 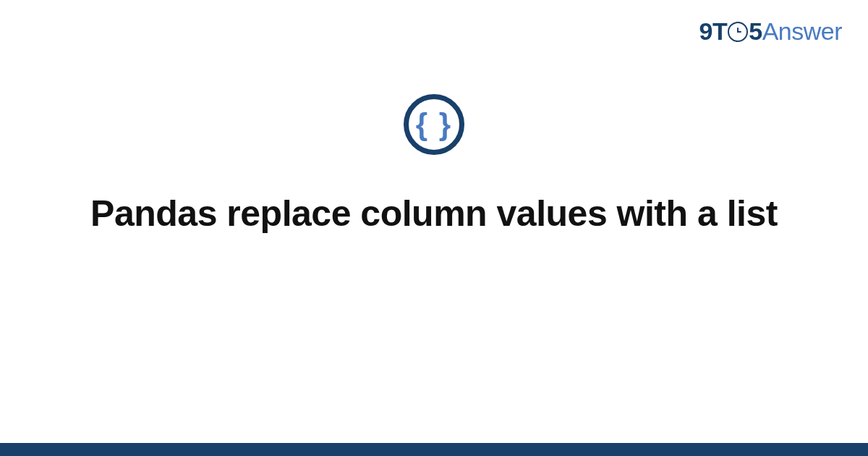 I want to click on logo-text-5: 5, so click(x=755, y=32).